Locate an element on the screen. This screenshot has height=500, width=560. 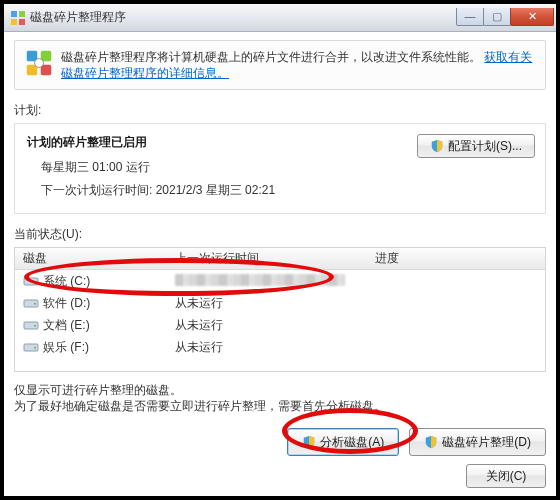
col-header-progress: 进度 is located at coordinates (460, 258).